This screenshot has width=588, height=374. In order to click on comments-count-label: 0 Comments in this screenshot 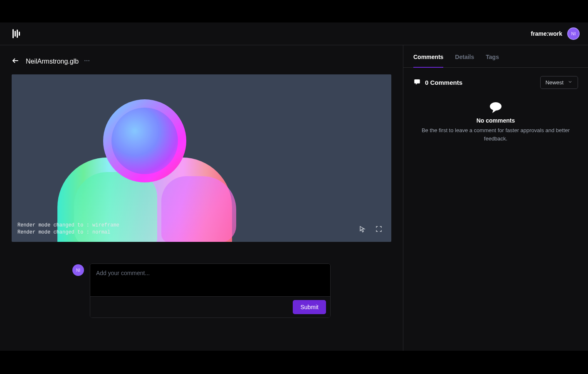, I will do `click(444, 82)`.